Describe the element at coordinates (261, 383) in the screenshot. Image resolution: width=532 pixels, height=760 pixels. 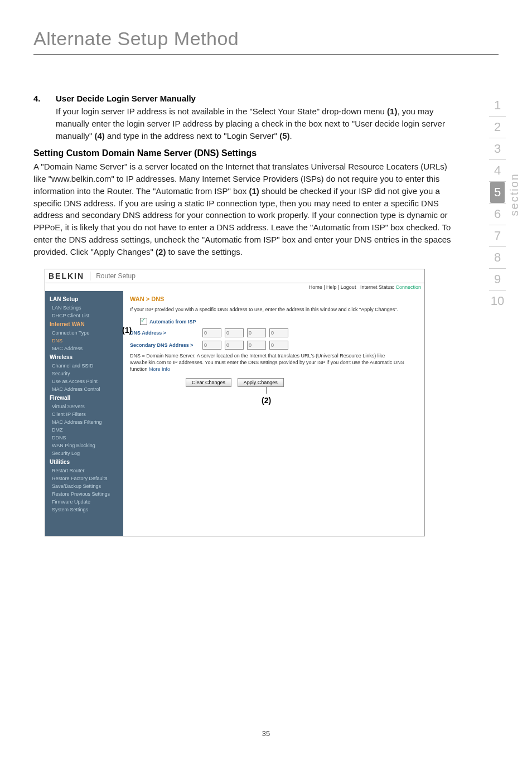
I see `apply-changes-button: Apply Changes` at that location.